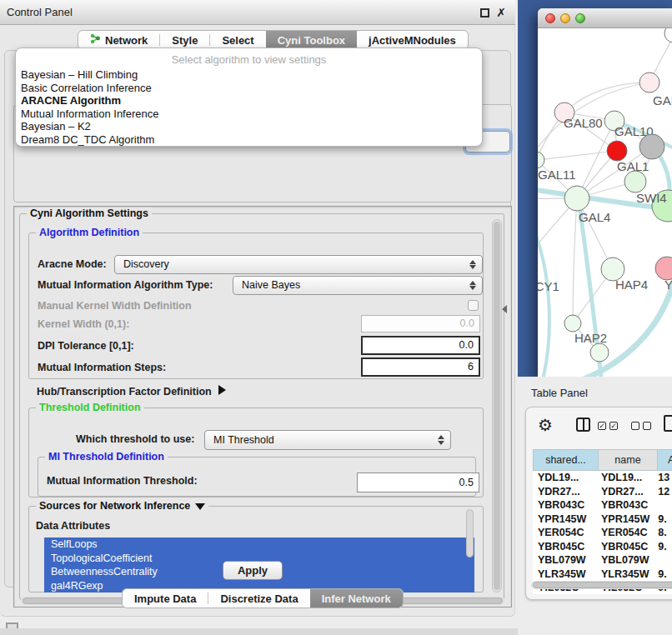 The width and height of the screenshot is (672, 635). Describe the element at coordinates (629, 460) in the screenshot. I see `column-header: name` at that location.